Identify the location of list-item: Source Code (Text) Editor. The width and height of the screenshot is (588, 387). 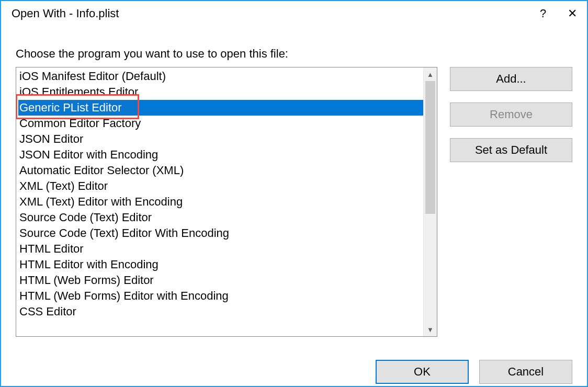
(221, 218).